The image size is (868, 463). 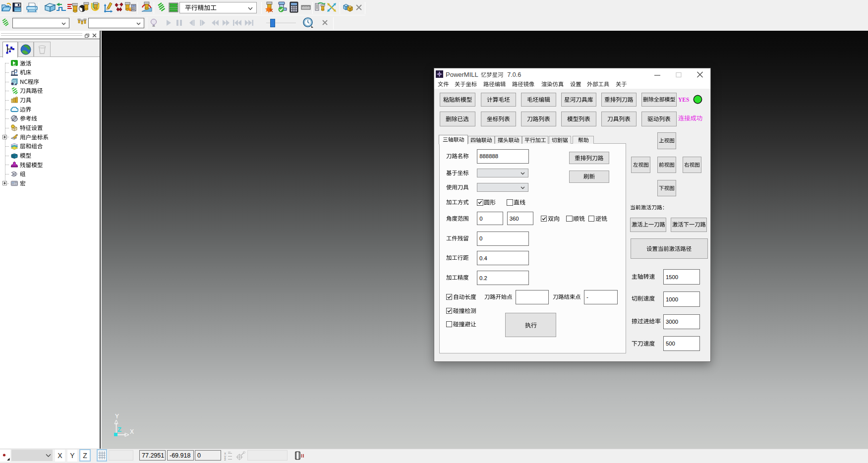 What do you see at coordinates (117, 416) in the screenshot?
I see `svg-text: Y` at bounding box center [117, 416].